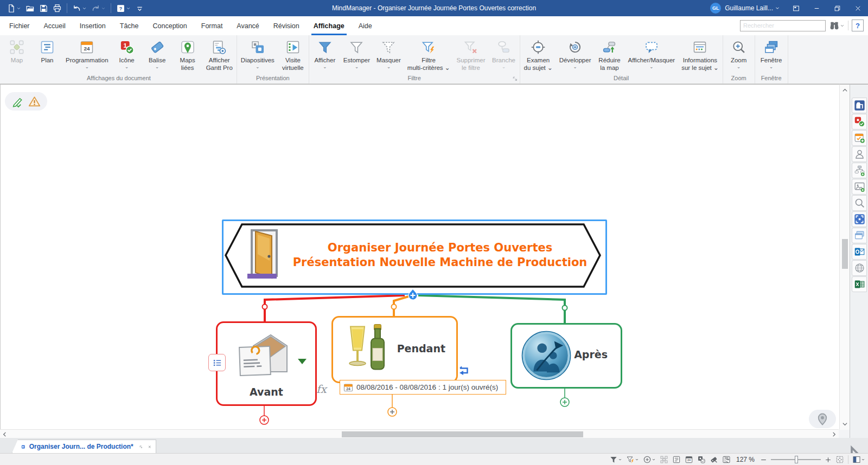 This screenshot has height=465, width=868. I want to click on close-tab-icon, so click(150, 447).